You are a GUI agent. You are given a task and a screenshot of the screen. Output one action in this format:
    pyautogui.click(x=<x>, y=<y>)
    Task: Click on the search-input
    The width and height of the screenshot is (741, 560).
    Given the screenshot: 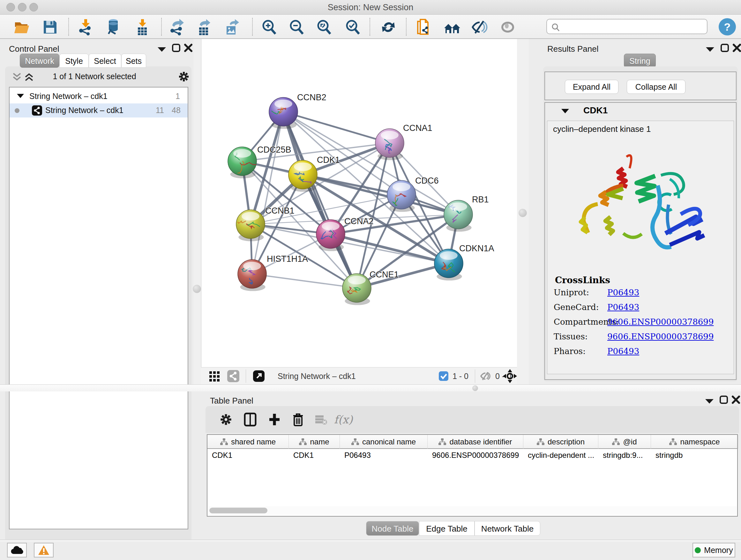 What is the action you would take?
    pyautogui.click(x=627, y=26)
    